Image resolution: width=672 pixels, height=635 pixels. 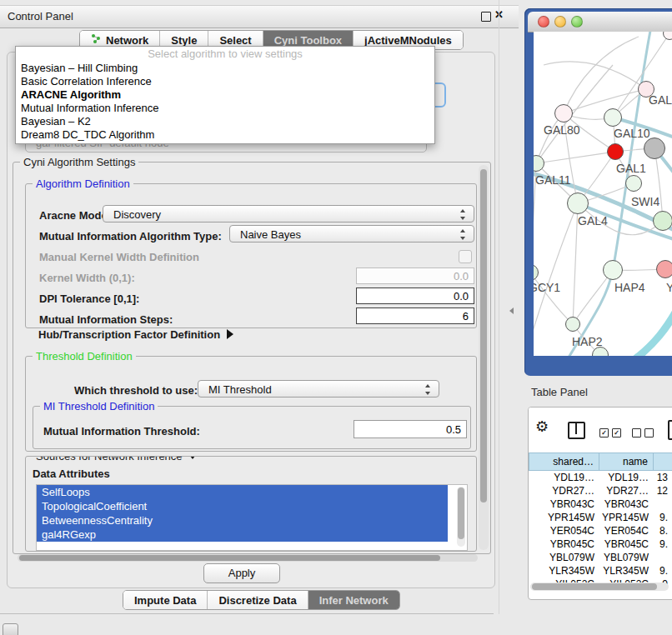 What do you see at coordinates (288, 213) in the screenshot?
I see `aracne-mode-select: Discovery` at bounding box center [288, 213].